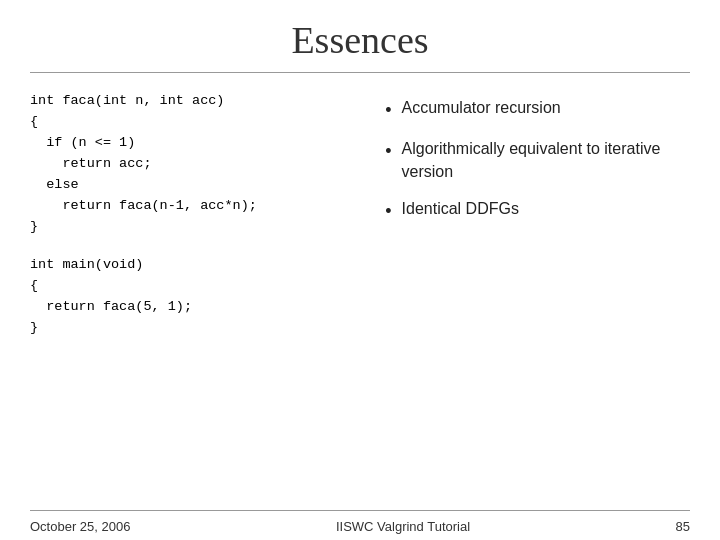  What do you see at coordinates (538, 110) in the screenshot?
I see `bullet-item-1: Accumulator recursion` at bounding box center [538, 110].